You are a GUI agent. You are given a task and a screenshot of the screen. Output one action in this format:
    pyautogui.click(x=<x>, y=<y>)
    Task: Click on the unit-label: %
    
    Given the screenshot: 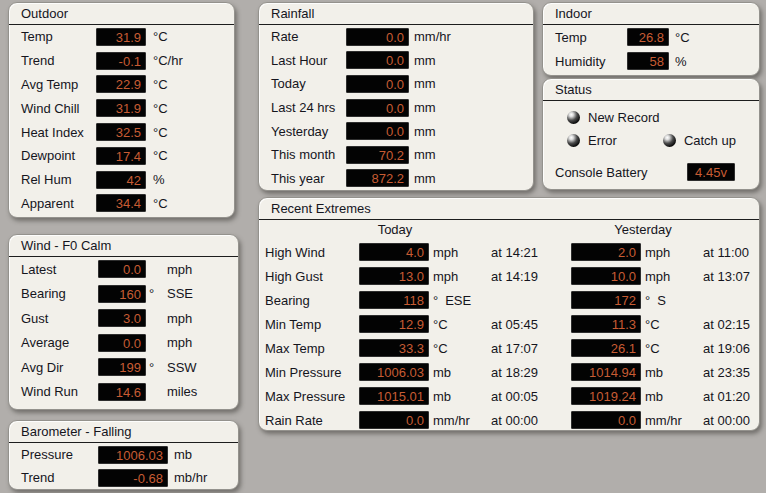 What is the action you would take?
    pyautogui.click(x=159, y=180)
    